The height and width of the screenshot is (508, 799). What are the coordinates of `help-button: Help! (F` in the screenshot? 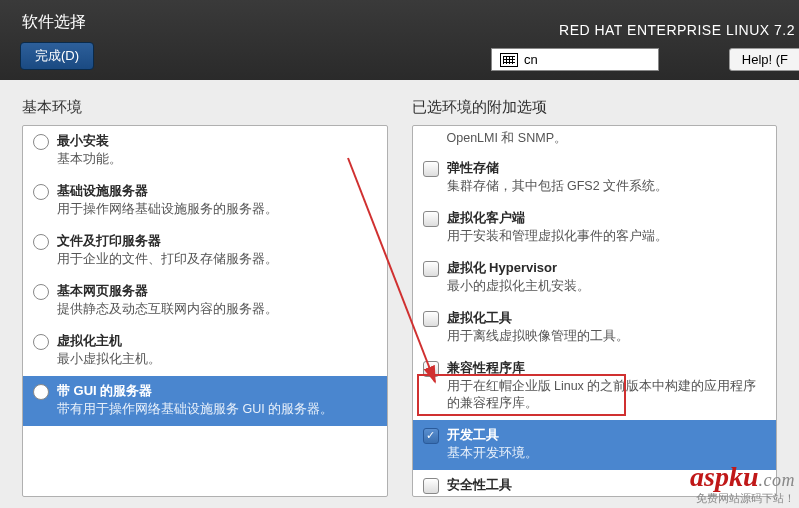 It's located at (764, 60).